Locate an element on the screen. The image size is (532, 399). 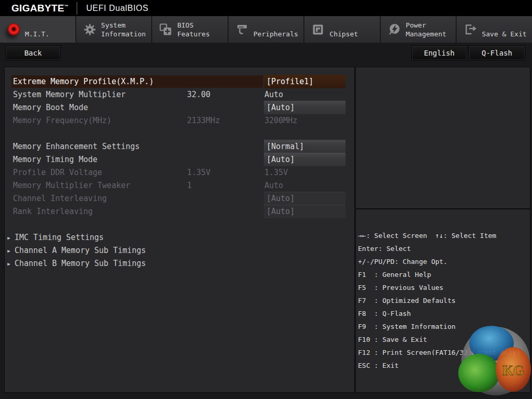
key-legend-line: Enter: Select is located at coordinates (443, 248).